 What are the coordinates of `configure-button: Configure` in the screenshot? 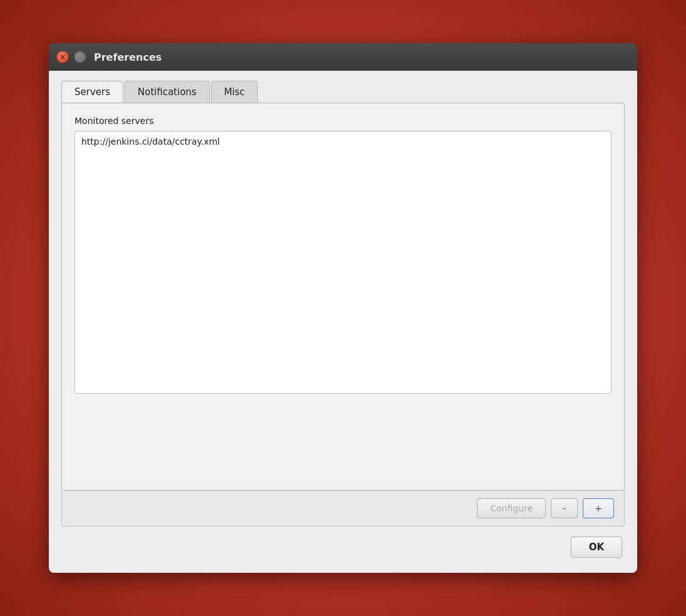 It's located at (511, 508).